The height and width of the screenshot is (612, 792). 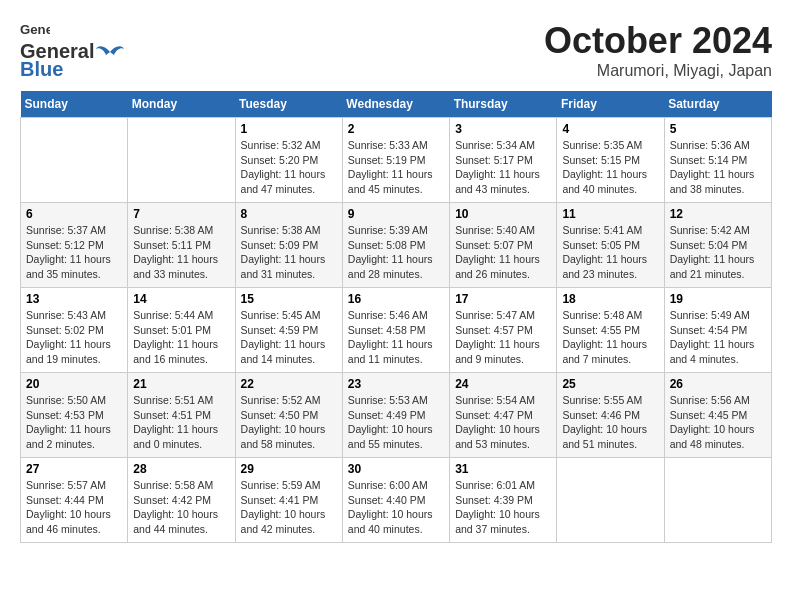 What do you see at coordinates (396, 384) in the screenshot?
I see `day-number: 23` at bounding box center [396, 384].